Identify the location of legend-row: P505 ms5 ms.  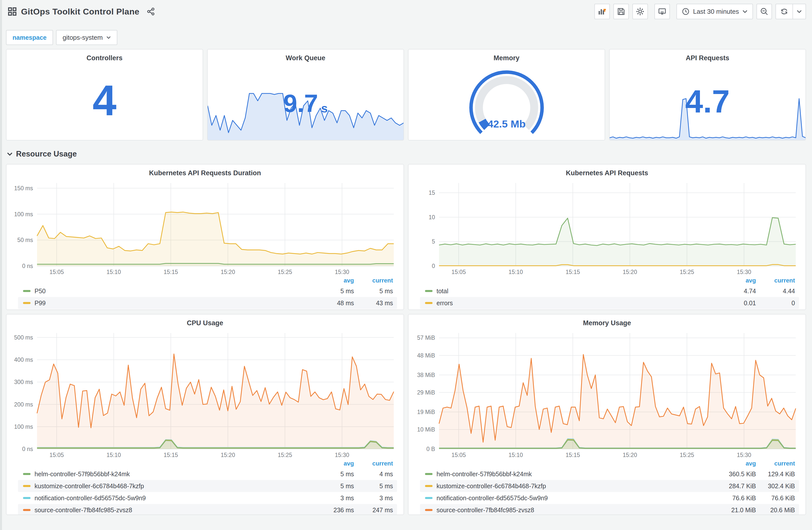
(207, 291).